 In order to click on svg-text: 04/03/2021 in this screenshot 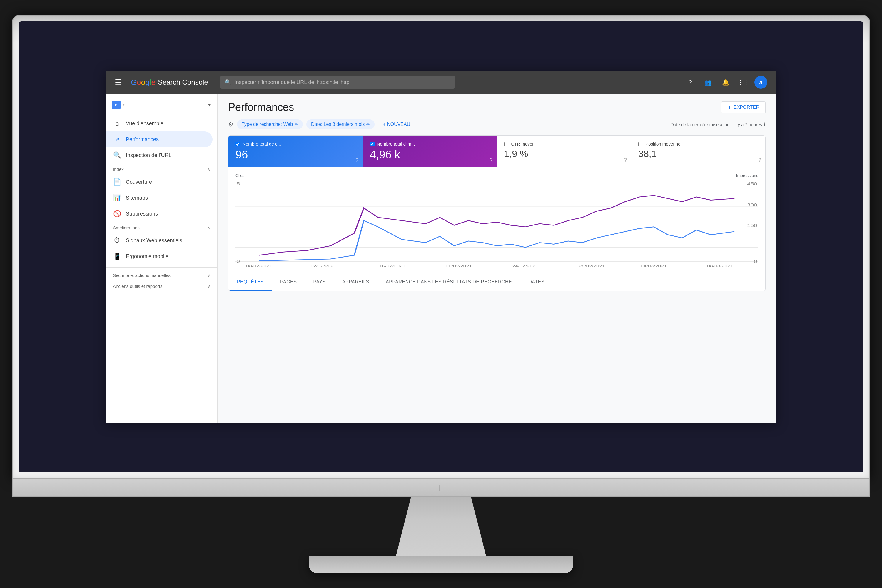, I will do `click(654, 266)`.